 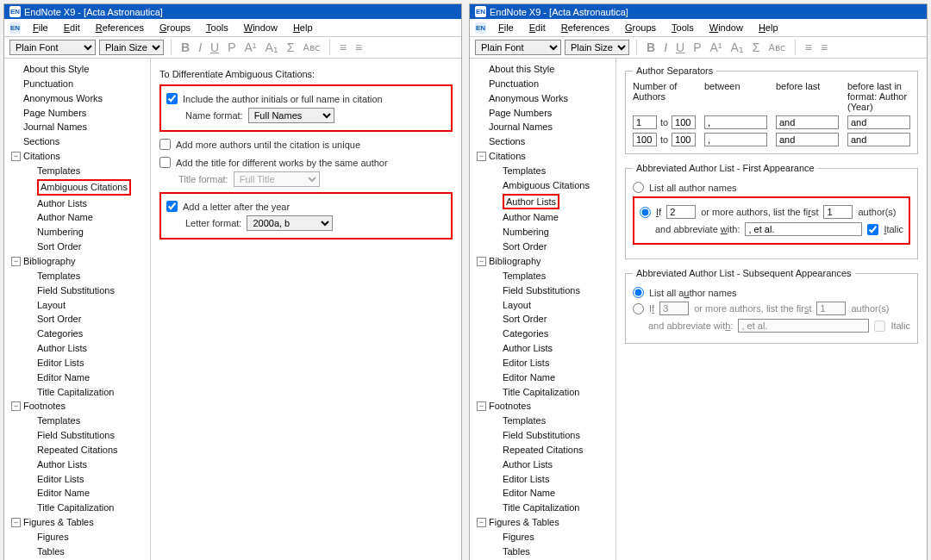 What do you see at coordinates (528, 98) in the screenshot?
I see `tree-label: Anonymous Works` at bounding box center [528, 98].